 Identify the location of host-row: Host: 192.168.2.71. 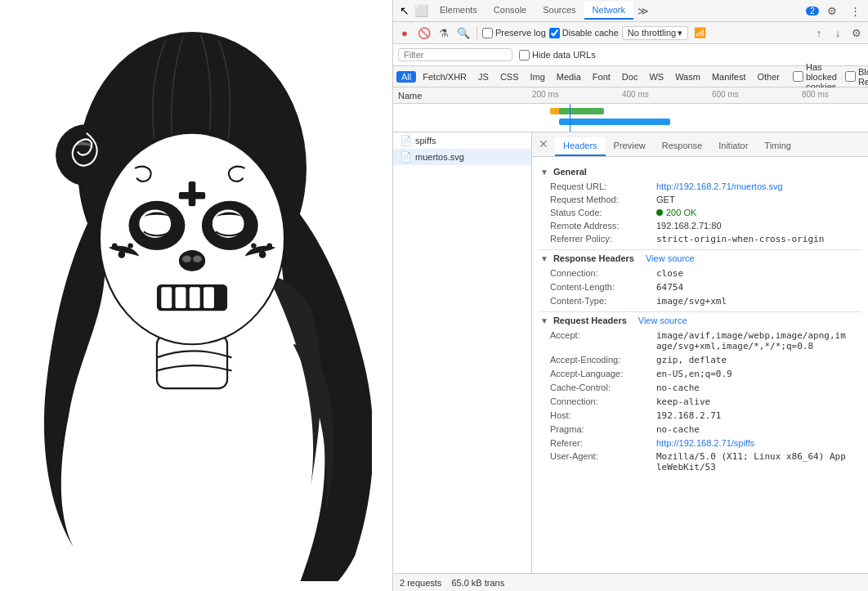
(700, 415).